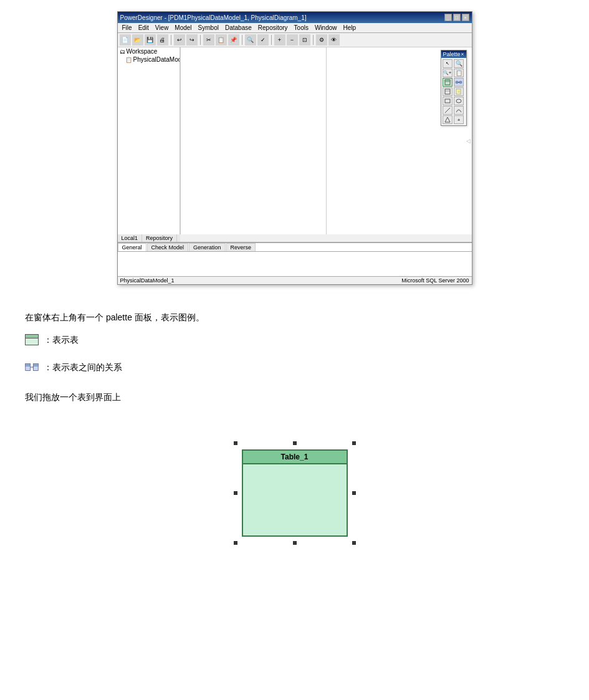 The height and width of the screenshot is (700, 589). Describe the element at coordinates (295, 443) in the screenshot. I see `handle-top-middle` at that location.